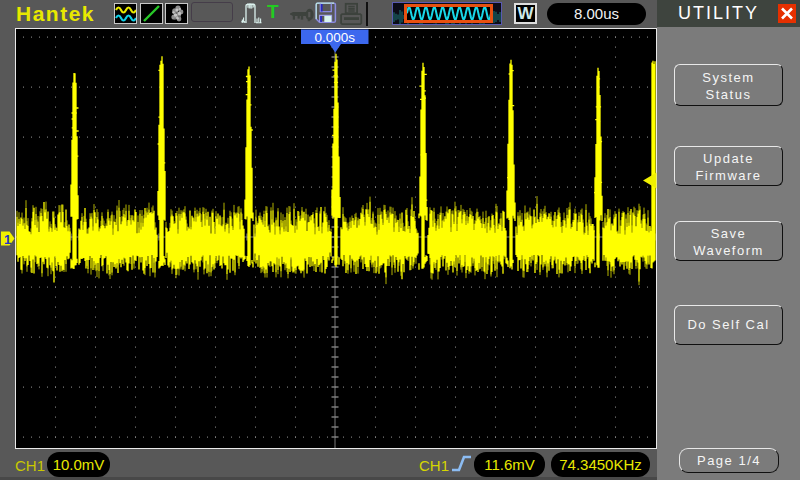 Image resolution: width=800 pixels, height=480 pixels. I want to click on svg-text: 0.000s, so click(334, 38).